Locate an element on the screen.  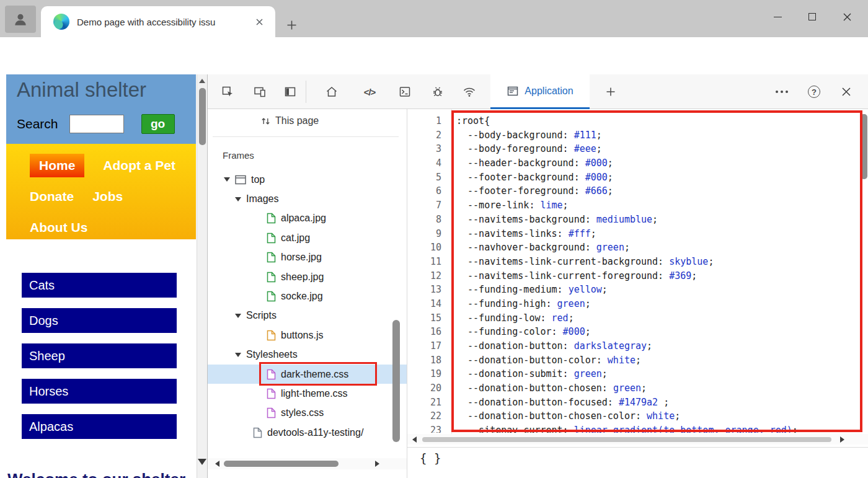
sidebar-horizontal-scrollbar is located at coordinates (308, 464).